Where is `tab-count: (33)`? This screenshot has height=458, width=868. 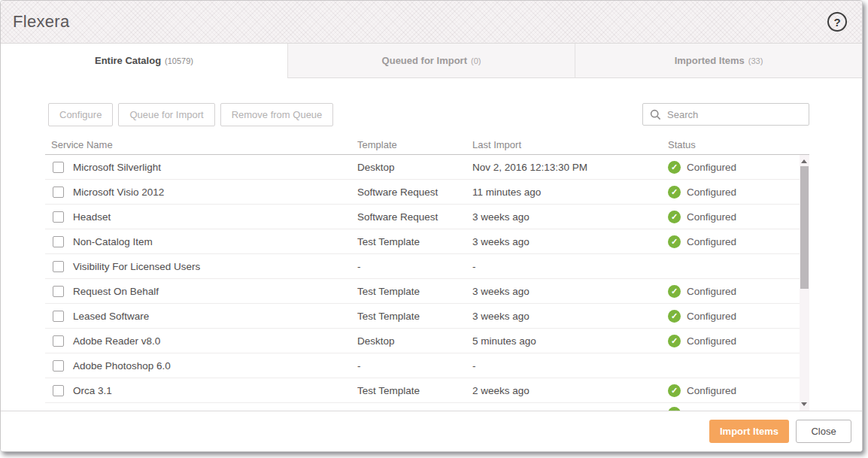
tab-count: (33) is located at coordinates (756, 61).